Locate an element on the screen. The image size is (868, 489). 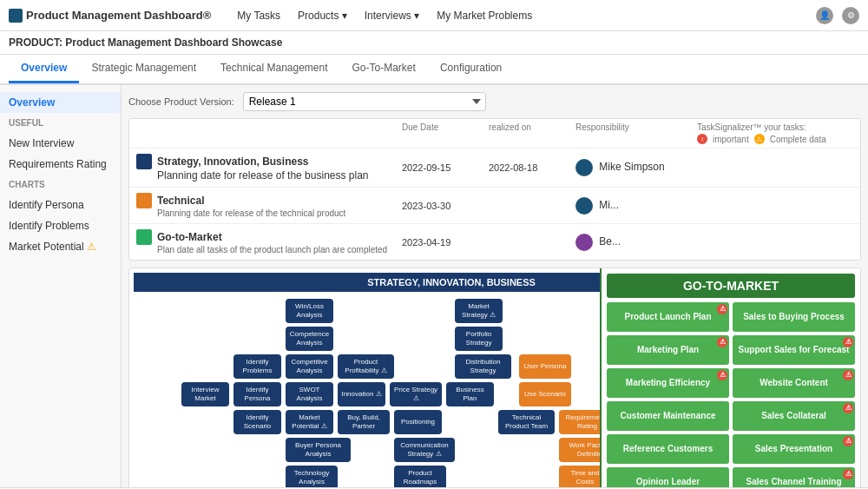
tab-config: Configuration is located at coordinates (470, 69).